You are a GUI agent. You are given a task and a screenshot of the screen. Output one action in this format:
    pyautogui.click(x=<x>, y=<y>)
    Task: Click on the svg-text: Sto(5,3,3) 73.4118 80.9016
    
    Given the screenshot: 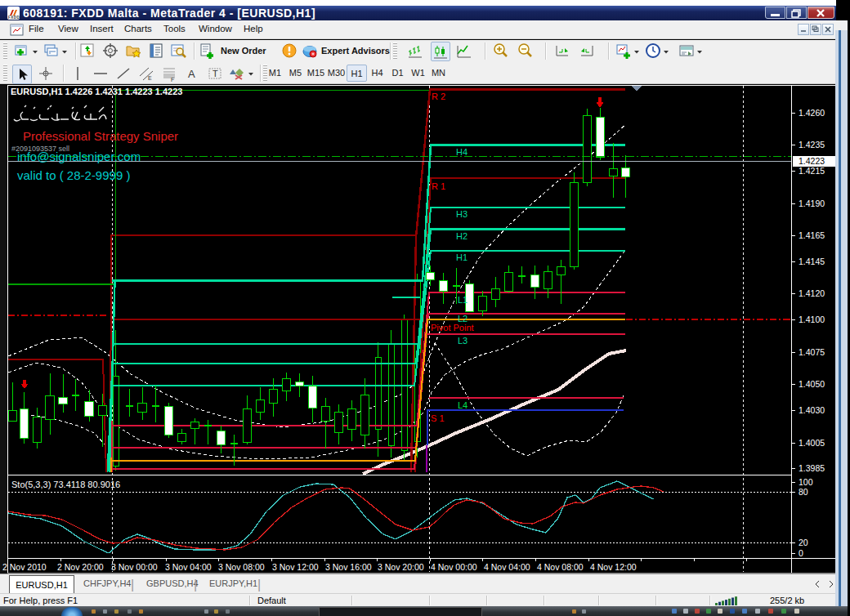 What is the action you would take?
    pyautogui.click(x=65, y=484)
    